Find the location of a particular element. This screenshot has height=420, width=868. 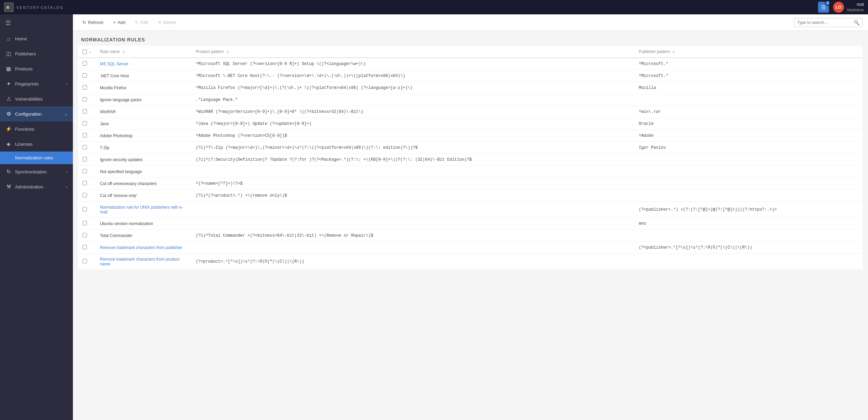

hamburger-menu: ☰ is located at coordinates (36, 23).